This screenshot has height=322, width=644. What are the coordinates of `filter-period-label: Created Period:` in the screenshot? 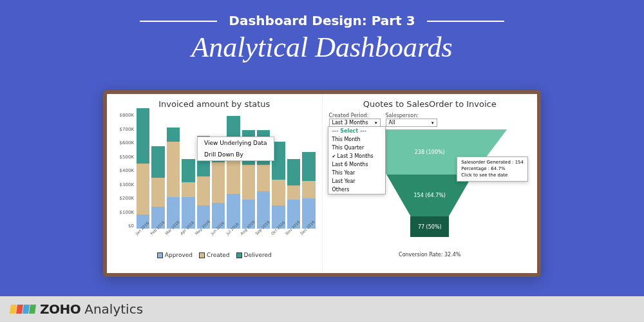 It's located at (355, 116).